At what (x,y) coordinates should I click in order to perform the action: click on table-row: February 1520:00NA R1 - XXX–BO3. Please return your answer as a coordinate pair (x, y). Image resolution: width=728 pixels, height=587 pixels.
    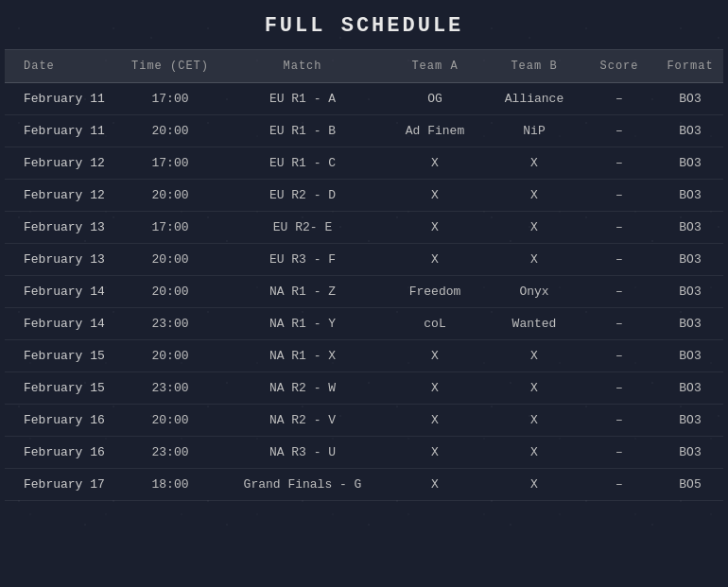
    Looking at the image, I should click on (364, 356).